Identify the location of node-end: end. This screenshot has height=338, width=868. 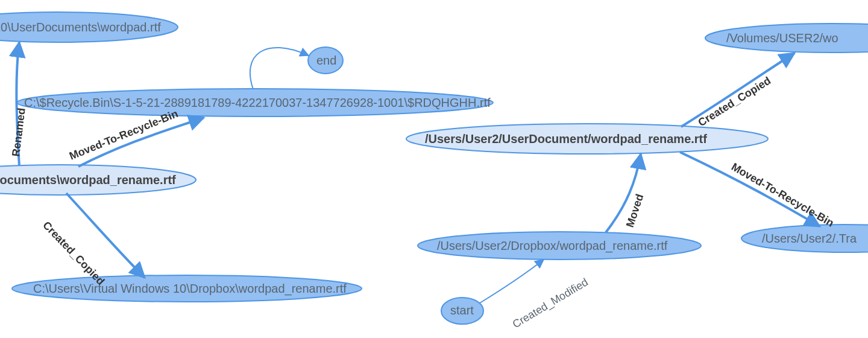
(326, 60).